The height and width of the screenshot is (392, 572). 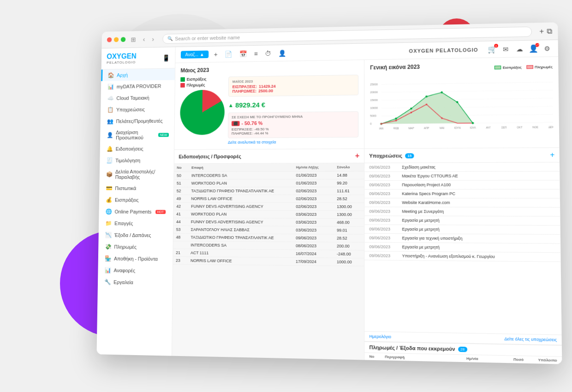 I want to click on sidebar-item-eisp: 💰 Εισπράξεις, so click(x=137, y=200).